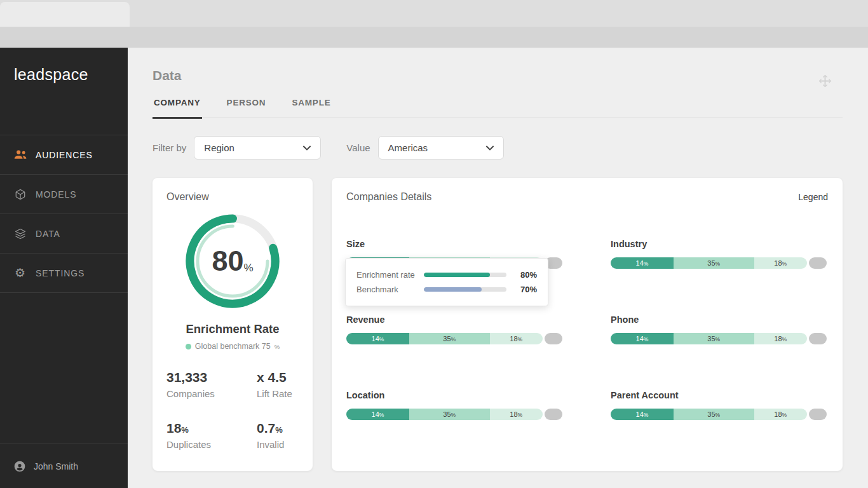  Describe the element at coordinates (408, 147) in the screenshot. I see `value-selected: Americas` at that location.